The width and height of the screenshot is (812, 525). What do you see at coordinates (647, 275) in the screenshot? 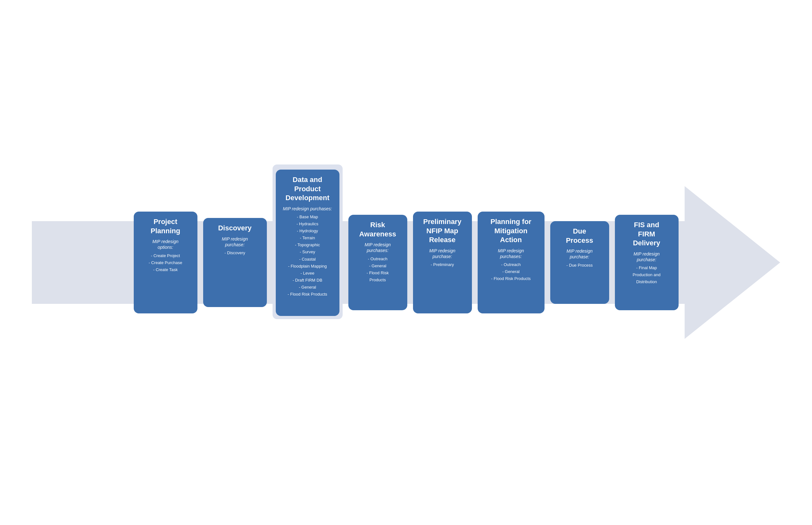
I see `fis-firm-items: - Final MapProduction andDistribution` at bounding box center [647, 275].